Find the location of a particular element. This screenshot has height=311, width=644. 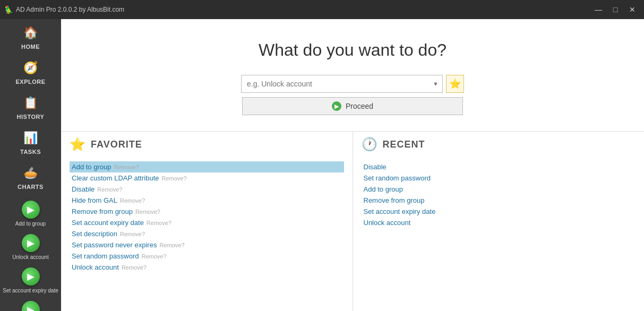

recent-item-3: Remove from group is located at coordinates (499, 201).